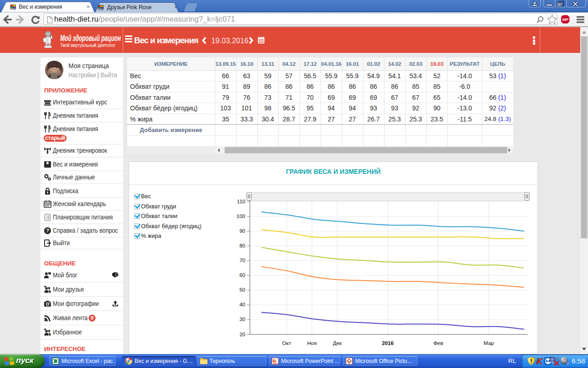 The width and height of the screenshot is (588, 368). What do you see at coordinates (388, 343) in the screenshot?
I see `svg-text: 2016` at bounding box center [388, 343].